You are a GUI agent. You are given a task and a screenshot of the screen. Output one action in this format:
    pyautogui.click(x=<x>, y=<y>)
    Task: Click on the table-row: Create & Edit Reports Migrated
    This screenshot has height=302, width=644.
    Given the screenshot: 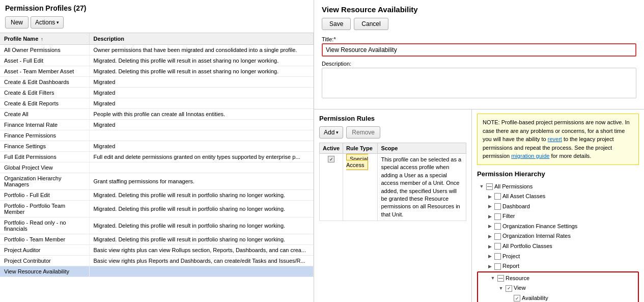 What is the action you would take?
    pyautogui.click(x=157, y=104)
    